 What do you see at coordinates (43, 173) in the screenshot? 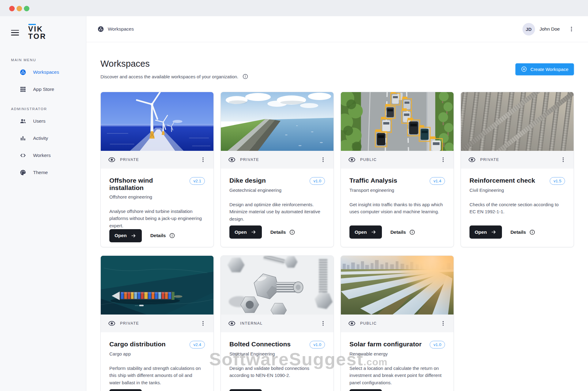
I see `sidebar-item-theme: Theme` at bounding box center [43, 173].